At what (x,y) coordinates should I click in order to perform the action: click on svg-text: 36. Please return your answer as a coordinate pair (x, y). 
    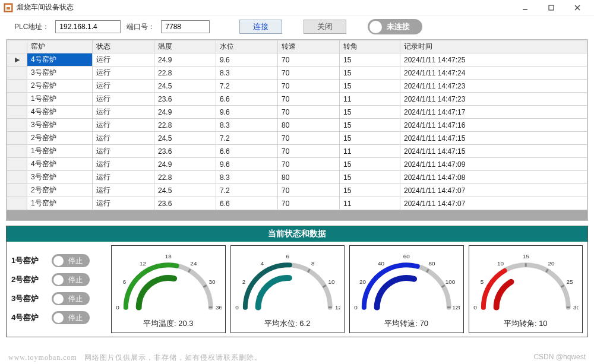
    Looking at the image, I should click on (219, 308).